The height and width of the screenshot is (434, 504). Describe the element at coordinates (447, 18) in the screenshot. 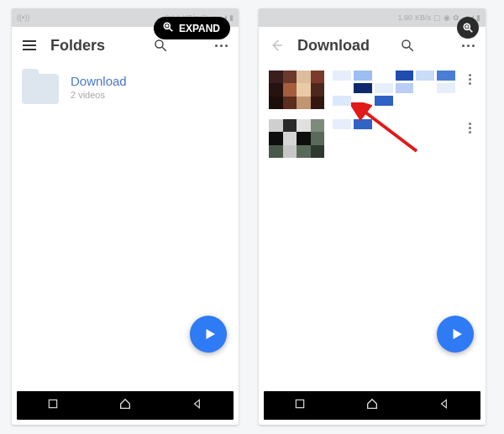

I see `vol-icon: ◉` at that location.